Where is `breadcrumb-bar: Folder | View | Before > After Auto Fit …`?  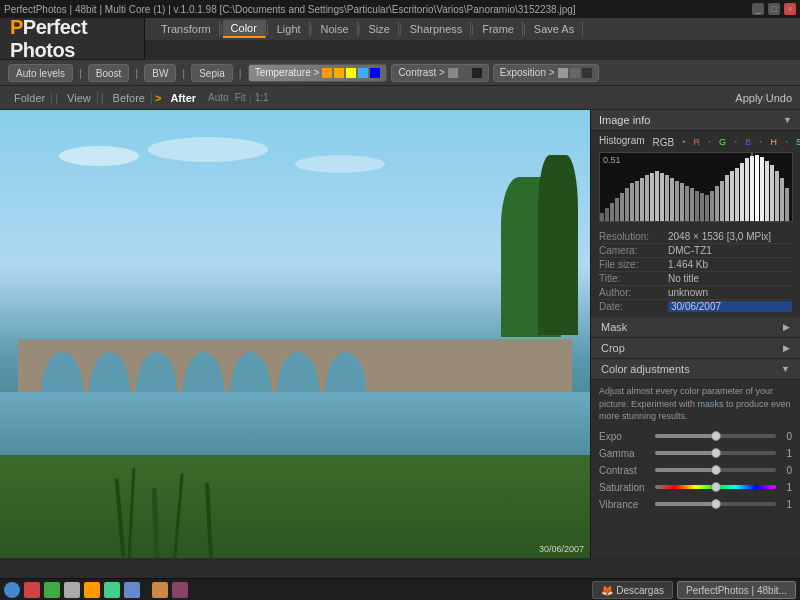 breadcrumb-bar: Folder | View | Before > After Auto Fit … is located at coordinates (400, 98).